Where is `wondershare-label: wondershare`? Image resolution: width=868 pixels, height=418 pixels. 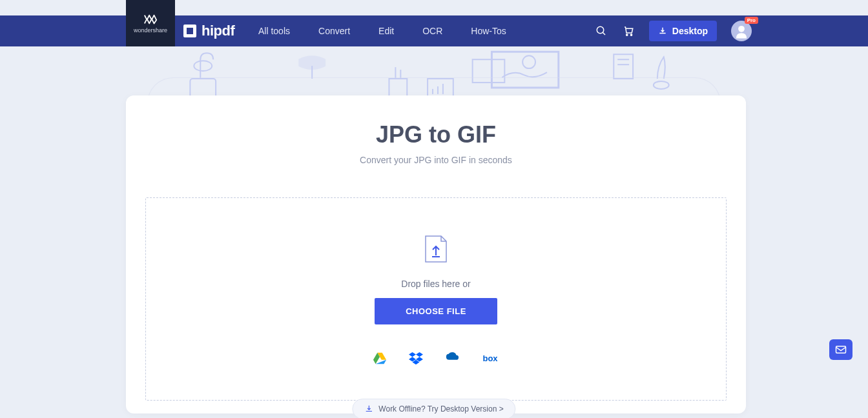
wondershare-label: wondershare is located at coordinates (150, 30).